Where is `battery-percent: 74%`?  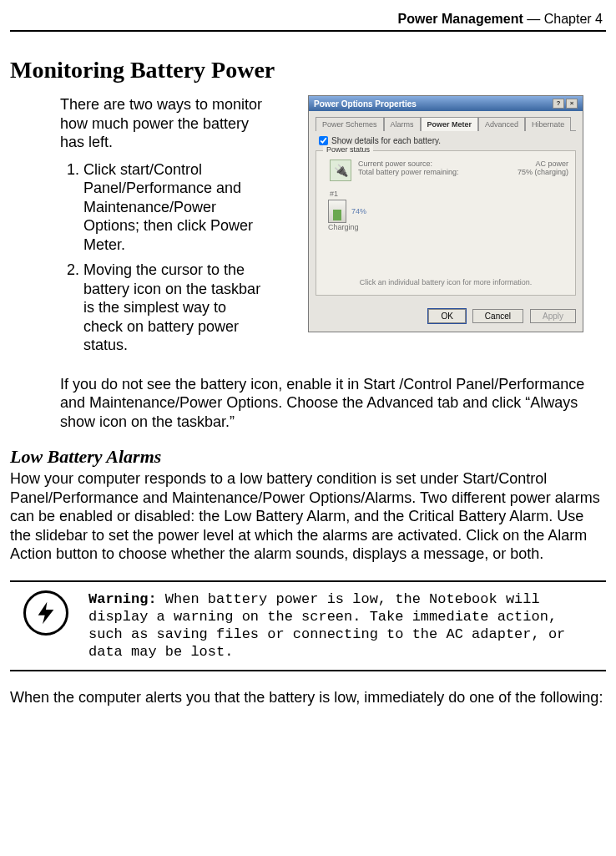
battery-percent: 74% is located at coordinates (359, 211).